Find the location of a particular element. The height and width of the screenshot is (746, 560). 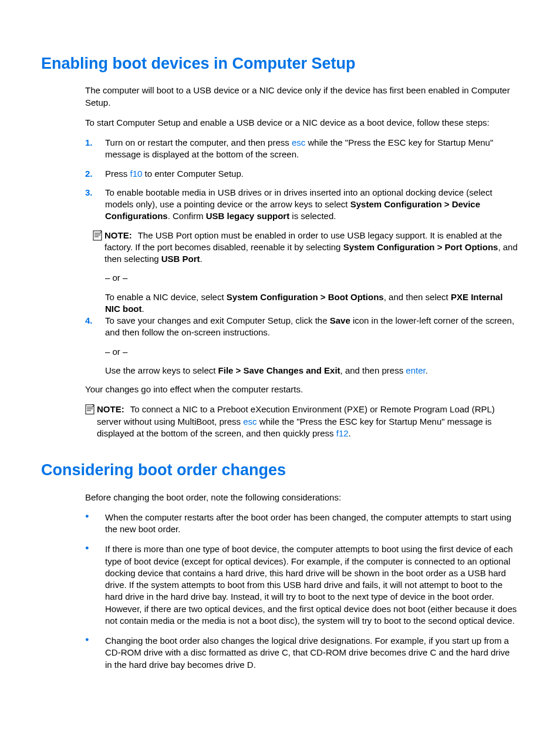

step-text: To save your changes and exit Computer S… is located at coordinates (217, 321).